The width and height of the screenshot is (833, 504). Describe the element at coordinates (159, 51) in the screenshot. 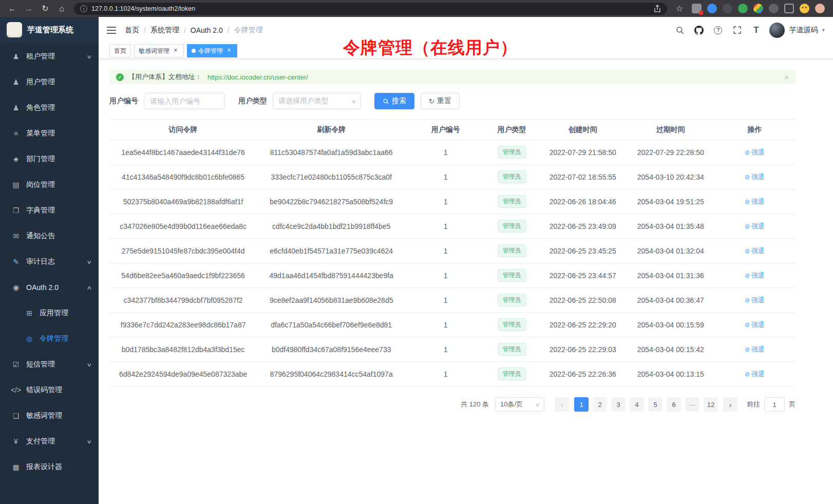

I see `page-tab: 敏感词管理 ×` at that location.